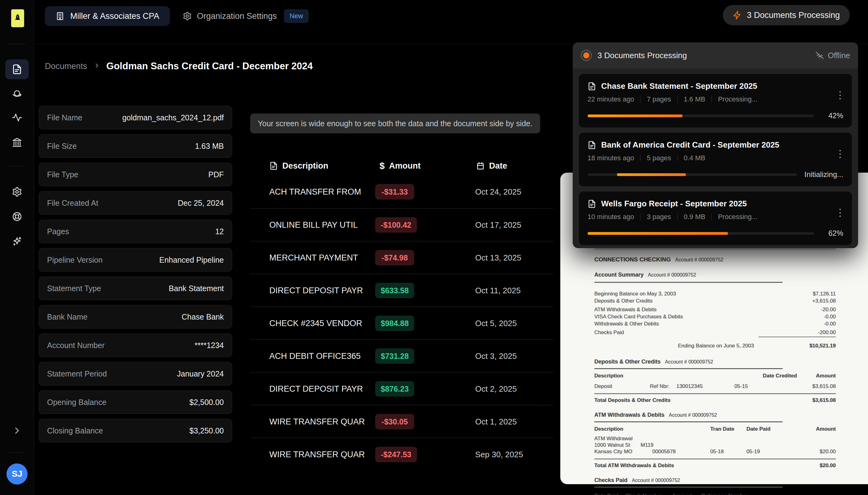 The width and height of the screenshot is (868, 495). What do you see at coordinates (115, 16) in the screenshot?
I see `organization-name: Miller & Associates CPA` at bounding box center [115, 16].